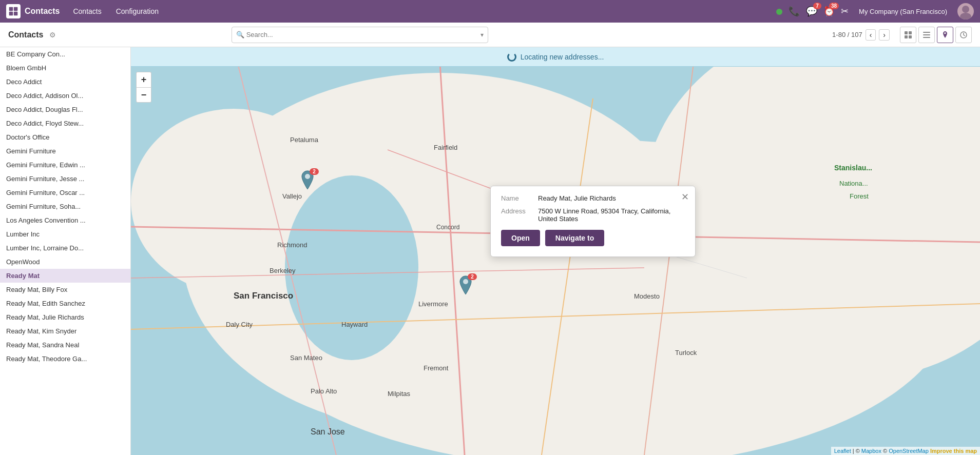  Describe the element at coordinates (308, 180) in the screenshot. I see `map-marker-concord: 2` at that location.